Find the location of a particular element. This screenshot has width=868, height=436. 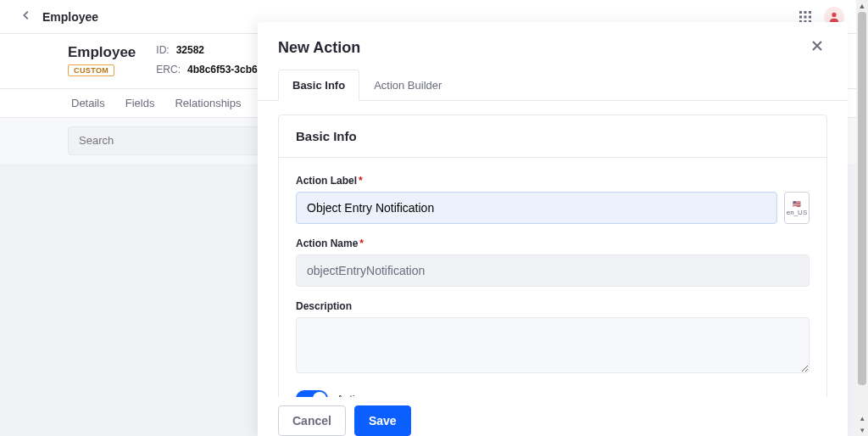

window-scrollbar: ▲ ▴ ▾ is located at coordinates (862, 218).